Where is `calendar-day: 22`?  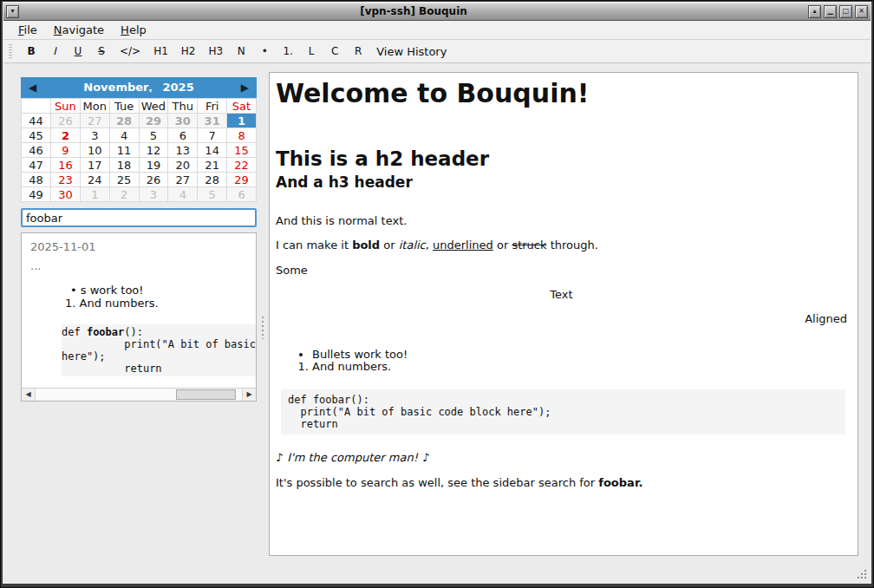 calendar-day: 22 is located at coordinates (242, 165).